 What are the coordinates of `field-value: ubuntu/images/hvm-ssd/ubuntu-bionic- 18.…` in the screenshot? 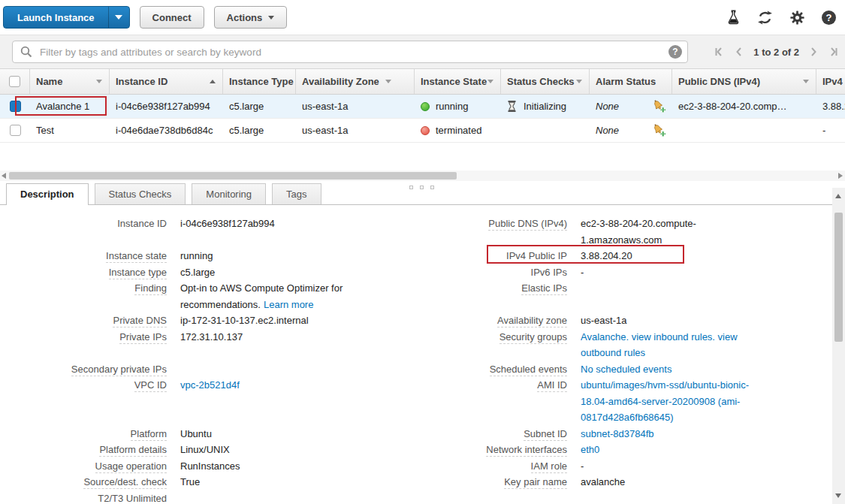 It's located at (713, 401).